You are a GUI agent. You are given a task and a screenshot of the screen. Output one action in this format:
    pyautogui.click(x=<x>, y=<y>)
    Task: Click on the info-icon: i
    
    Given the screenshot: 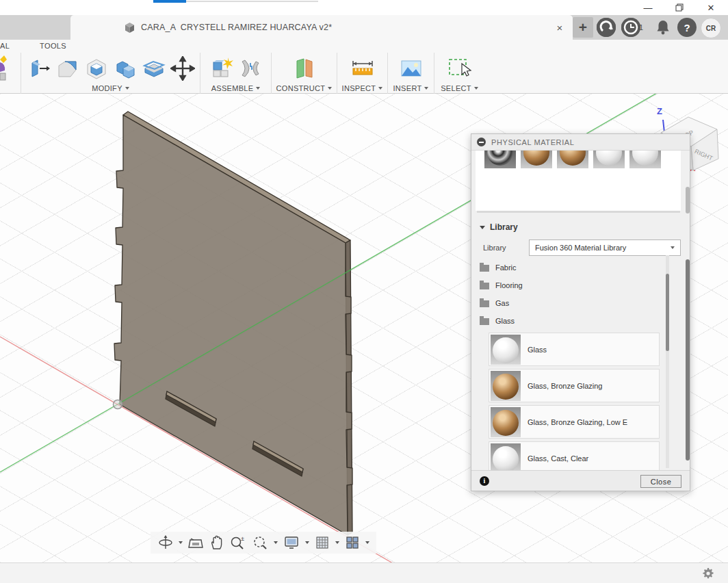 What is the action you would take?
    pyautogui.click(x=484, y=481)
    